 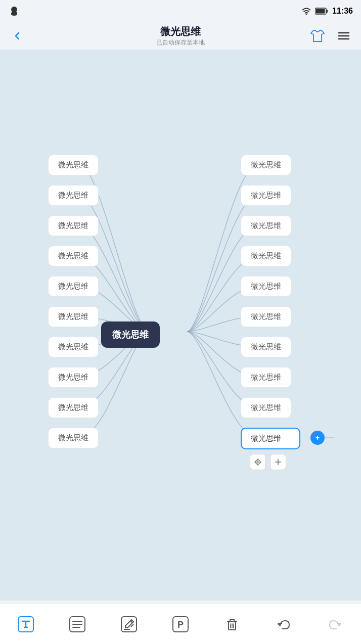 I want to click on right-node-6: 微光思维, so click(x=266, y=316).